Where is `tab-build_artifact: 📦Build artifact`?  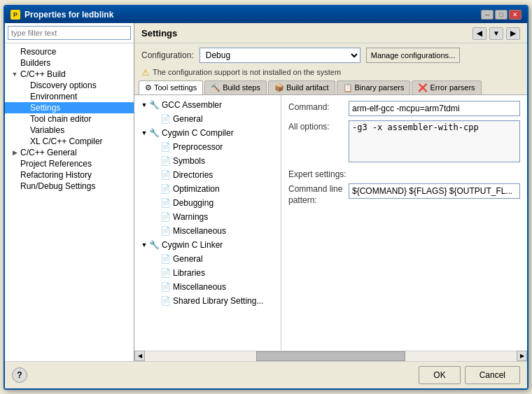
tab-build_artifact: 📦Build artifact is located at coordinates (302, 87).